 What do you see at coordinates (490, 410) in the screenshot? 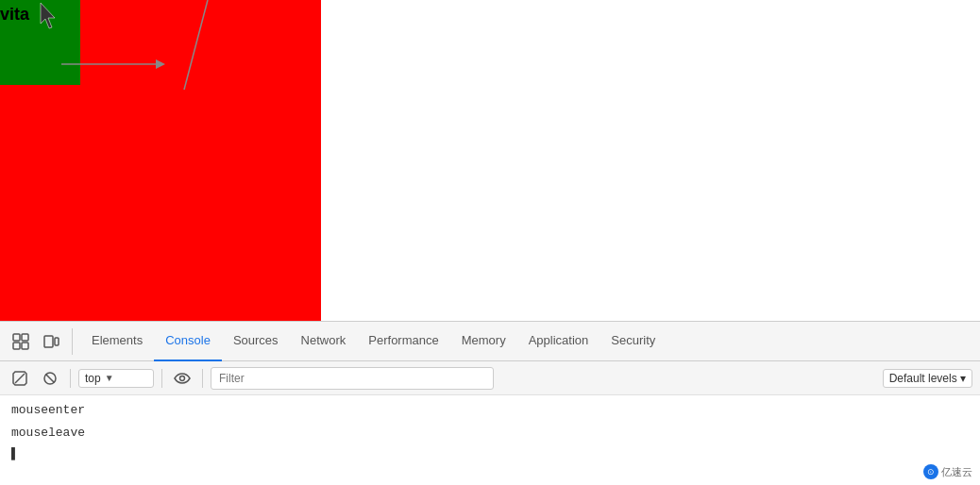
I see `console-line: mouseenter` at bounding box center [490, 410].